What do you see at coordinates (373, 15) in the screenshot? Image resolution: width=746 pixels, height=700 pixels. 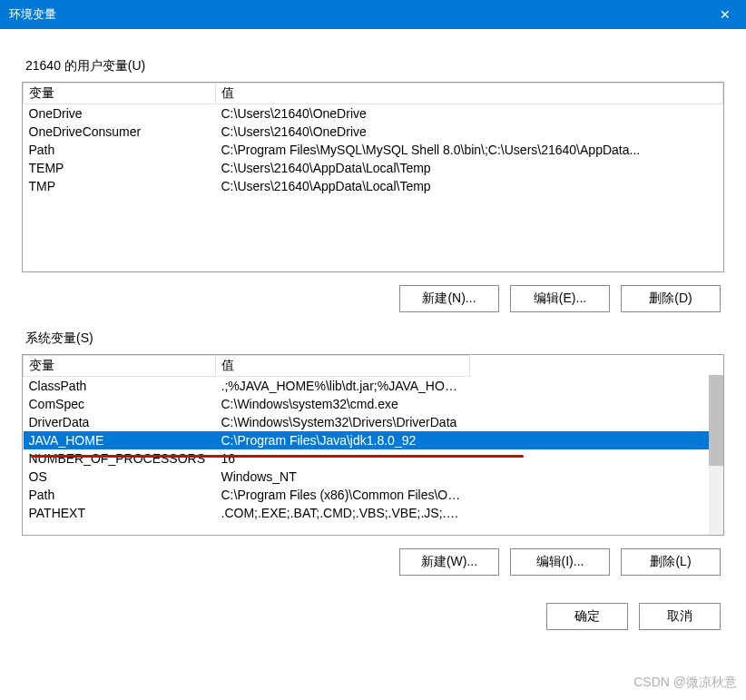 I see `title-bar: 环境变量 ✕` at bounding box center [373, 15].